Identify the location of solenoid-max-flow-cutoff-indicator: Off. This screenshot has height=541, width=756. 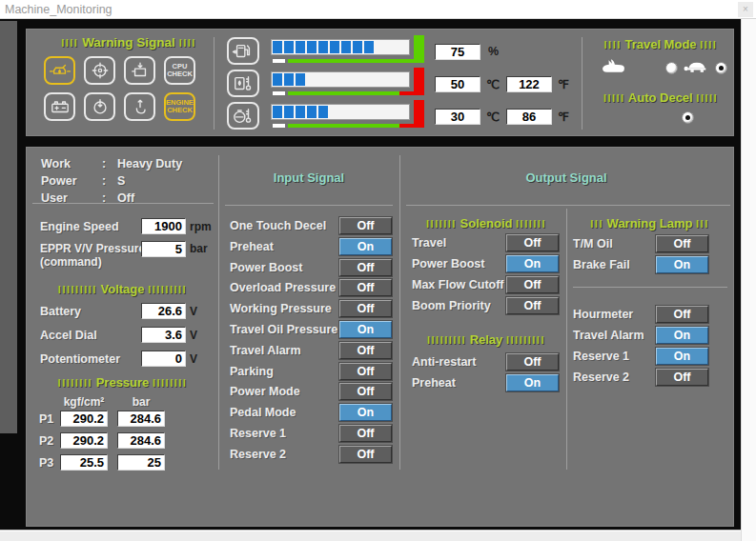
(532, 285).